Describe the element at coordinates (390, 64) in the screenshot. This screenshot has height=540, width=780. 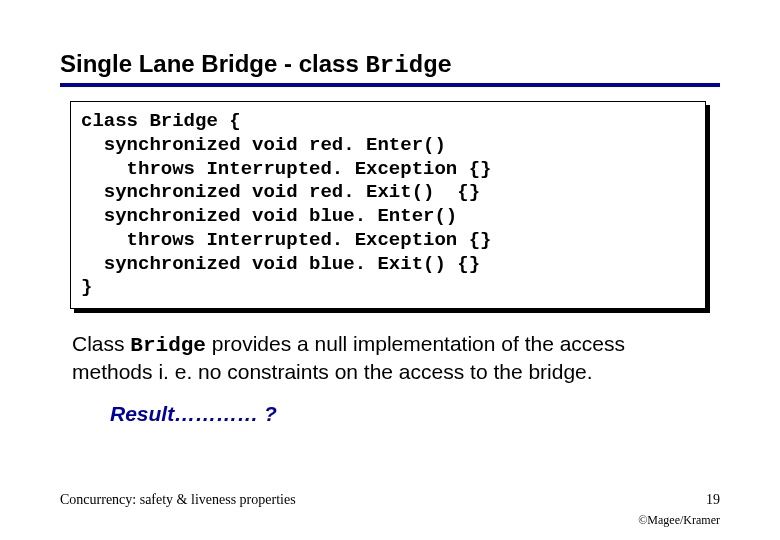
I see `slide-title: Single Lane Bridge - class Bridge` at that location.